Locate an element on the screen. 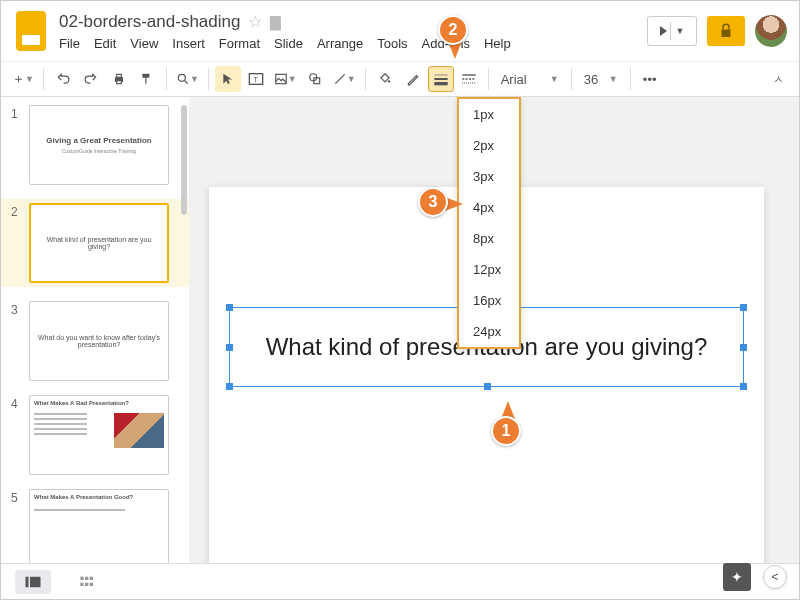  collapse-toolbar-button: ㅅ is located at coordinates (778, 79).